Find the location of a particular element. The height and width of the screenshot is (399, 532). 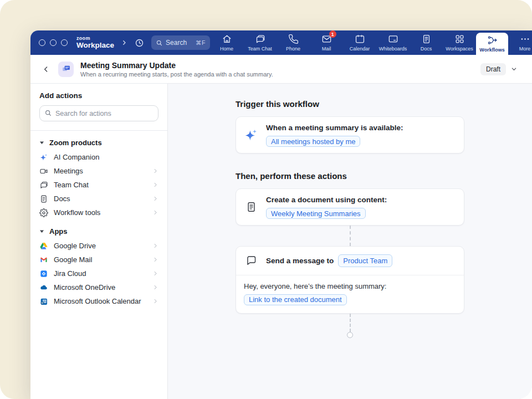

chat-bubble-icon is located at coordinates (251, 260).